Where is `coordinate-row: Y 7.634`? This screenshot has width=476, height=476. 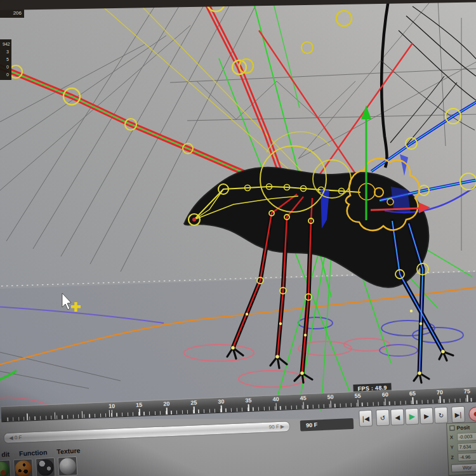 coordinate-row: Y 7.634 is located at coordinates (463, 447).